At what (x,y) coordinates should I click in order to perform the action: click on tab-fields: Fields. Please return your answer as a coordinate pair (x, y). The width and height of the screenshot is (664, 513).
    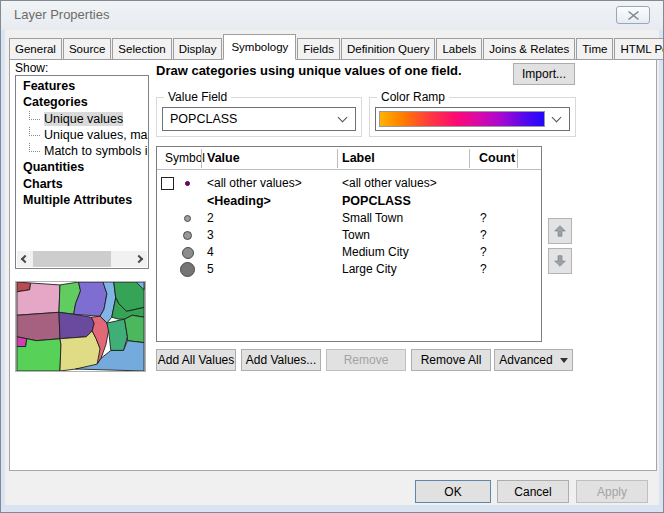
    Looking at the image, I should click on (318, 49).